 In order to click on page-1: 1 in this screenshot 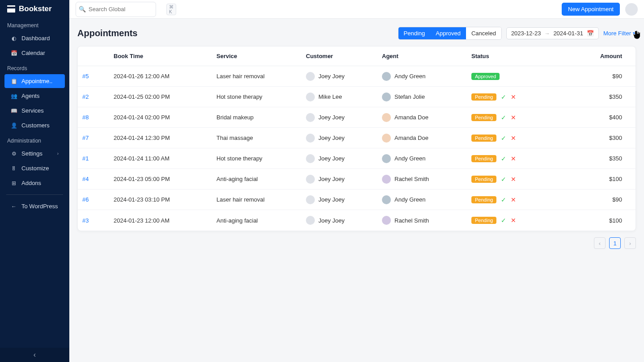, I will do `click(615, 243)`.